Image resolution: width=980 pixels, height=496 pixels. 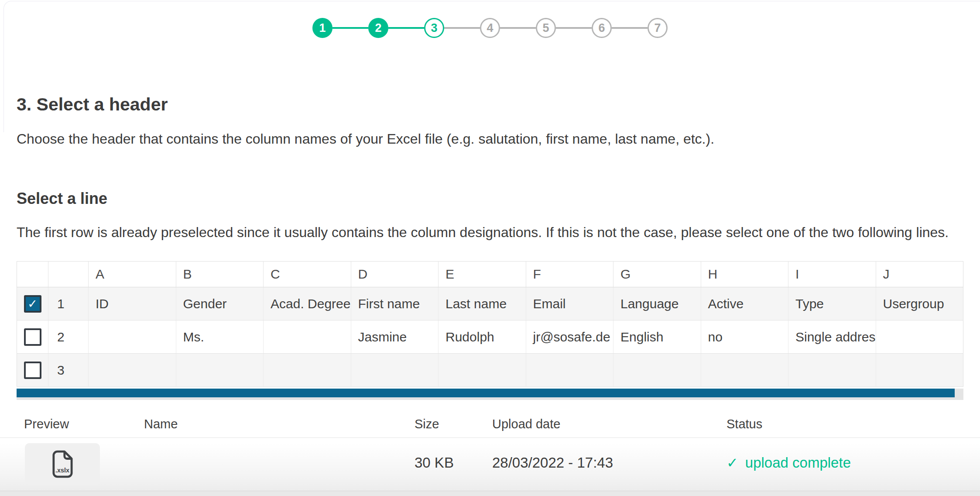 What do you see at coordinates (833, 274) in the screenshot?
I see `column-letter: I` at bounding box center [833, 274].